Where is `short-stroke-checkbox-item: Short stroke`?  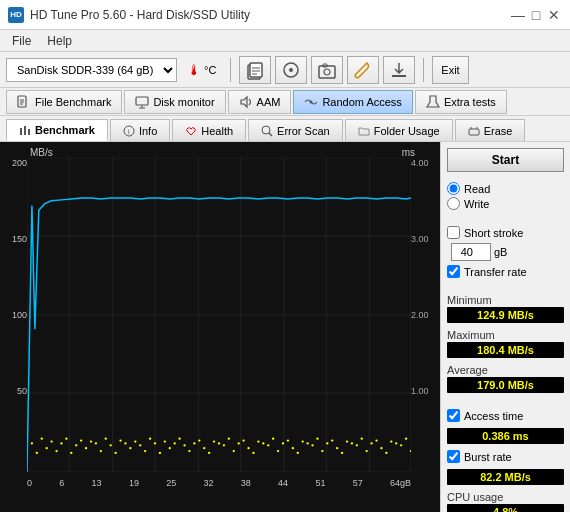 short-stroke-checkbox-item: Short stroke is located at coordinates (506, 232).